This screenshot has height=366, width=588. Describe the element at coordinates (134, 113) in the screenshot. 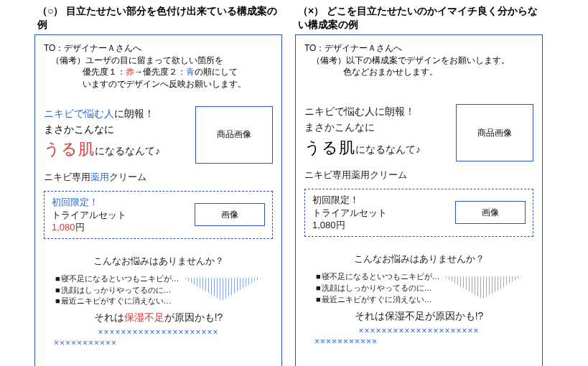

I see `headline-l1-rest: に朗報！` at that location.